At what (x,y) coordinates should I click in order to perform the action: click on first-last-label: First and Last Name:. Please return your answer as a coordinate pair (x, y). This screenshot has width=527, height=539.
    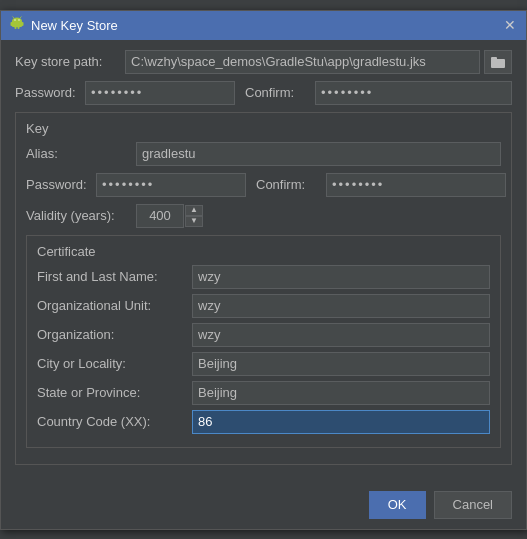
    Looking at the image, I should click on (114, 276).